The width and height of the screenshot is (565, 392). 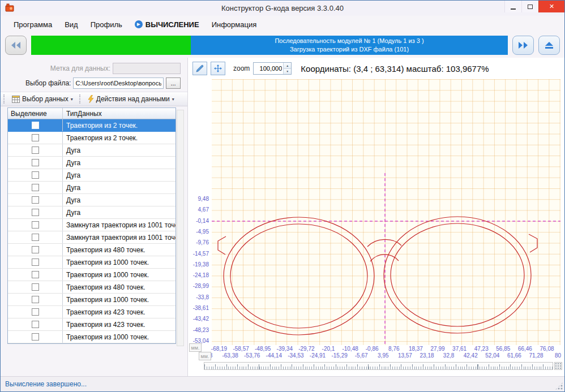 What do you see at coordinates (551, 7) in the screenshot?
I see `close-button: ✕` at bounding box center [551, 7].